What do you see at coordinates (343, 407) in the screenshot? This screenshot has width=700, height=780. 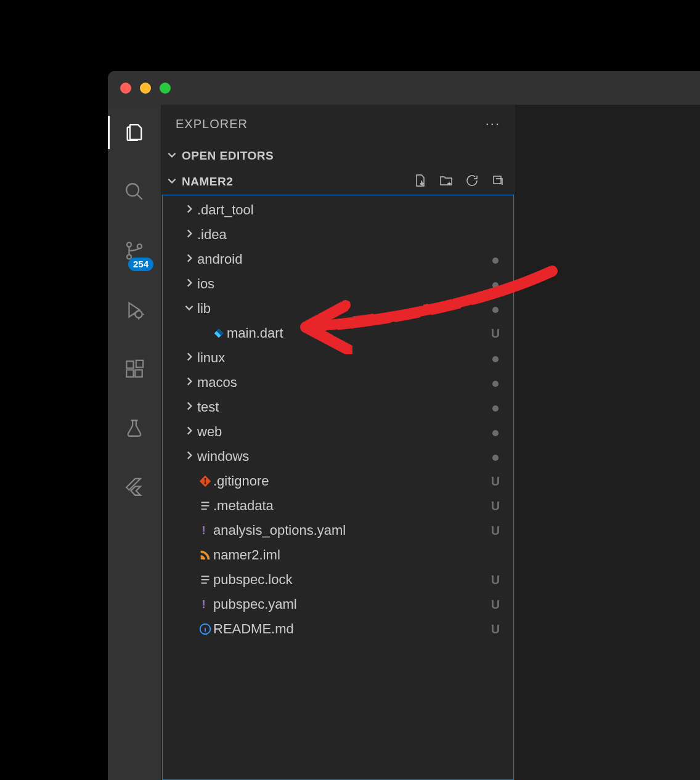 I see `tree-item-label: test` at bounding box center [343, 407].